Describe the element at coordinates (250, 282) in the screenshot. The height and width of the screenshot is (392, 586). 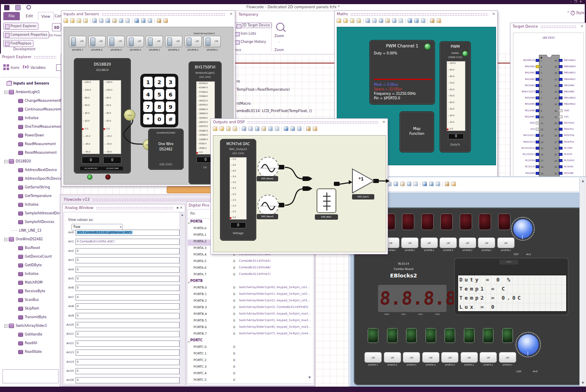
I see `digital-pin-row: ◢PORTB` at that location.